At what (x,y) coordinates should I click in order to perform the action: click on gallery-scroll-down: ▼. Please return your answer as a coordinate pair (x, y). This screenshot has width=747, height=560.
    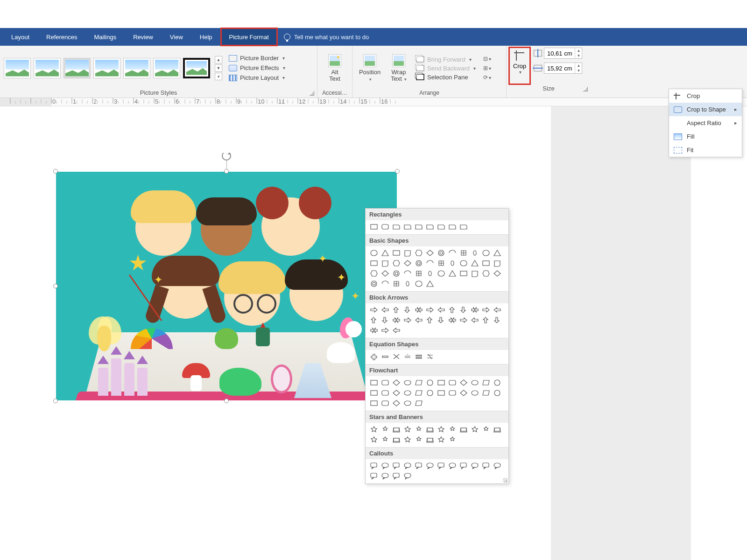
    Looking at the image, I should click on (218, 68).